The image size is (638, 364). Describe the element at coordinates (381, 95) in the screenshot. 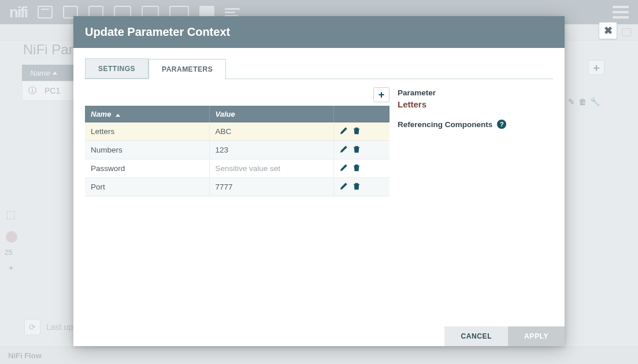

I see `plus-icon: +` at that location.